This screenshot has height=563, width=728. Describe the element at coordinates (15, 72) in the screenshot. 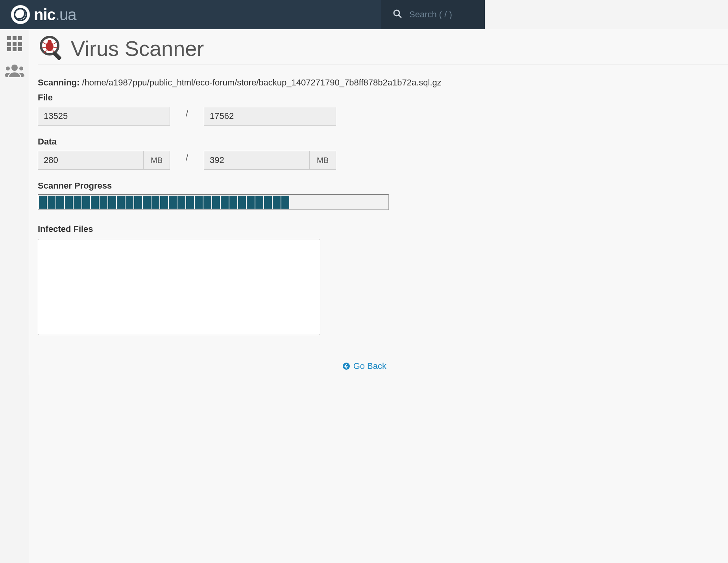

I see `users-icon` at that location.